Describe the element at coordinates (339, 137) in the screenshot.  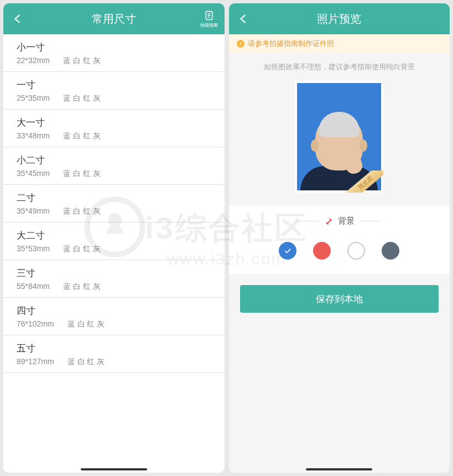
I see `photo-preview: 预览图` at that location.